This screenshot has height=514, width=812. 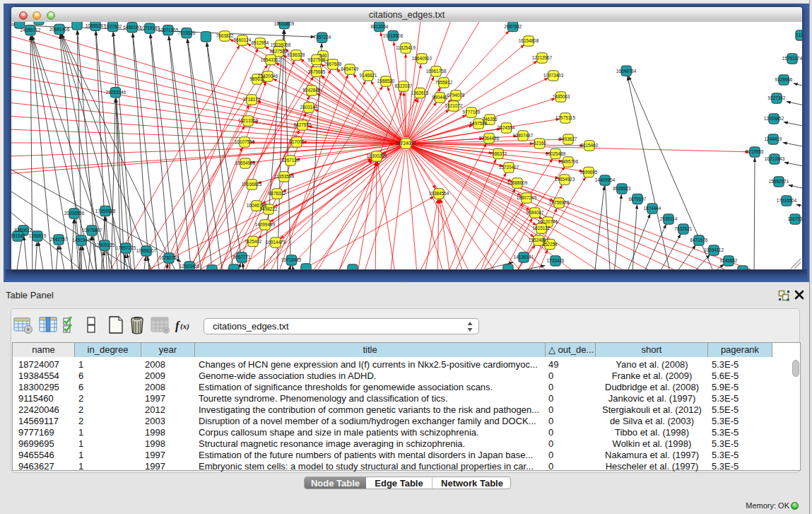 What do you see at coordinates (243, 40) in the screenshot?
I see `svg-text: 8660124` at bounding box center [243, 40].